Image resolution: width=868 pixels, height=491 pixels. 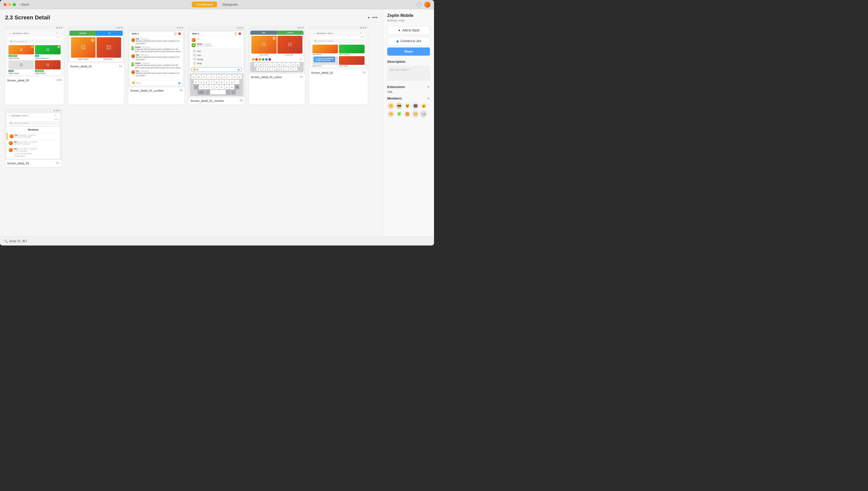 I want to click on screen-card-colour: WEB ANDROID, so click(x=277, y=65).